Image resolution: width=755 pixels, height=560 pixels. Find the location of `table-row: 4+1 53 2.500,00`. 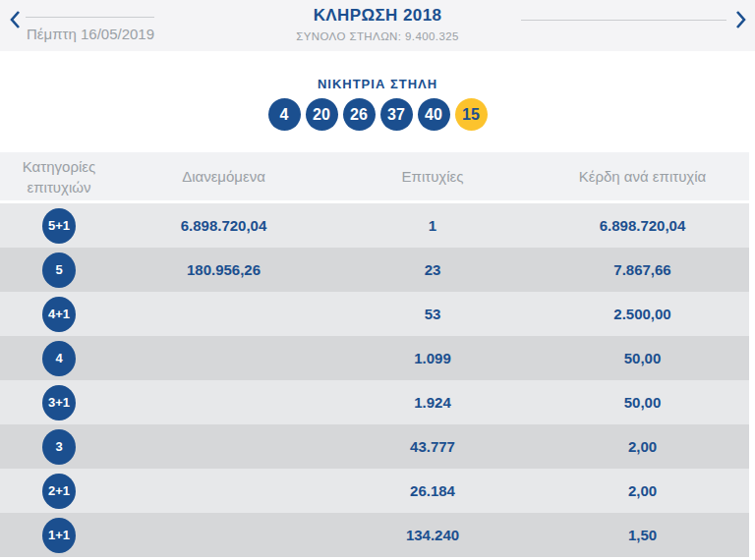

table-row: 4+1 53 2.500,00 is located at coordinates (375, 314).